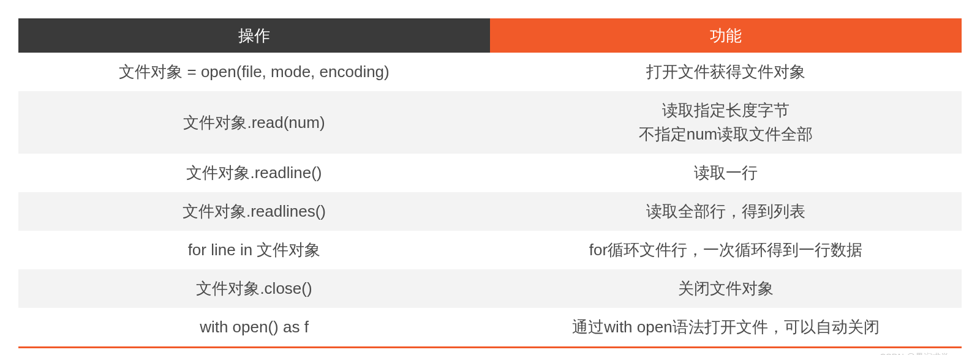 This screenshot has width=980, height=355. Describe the element at coordinates (490, 351) in the screenshot. I see `watermark-text: CSDN @愚润求学` at that location.